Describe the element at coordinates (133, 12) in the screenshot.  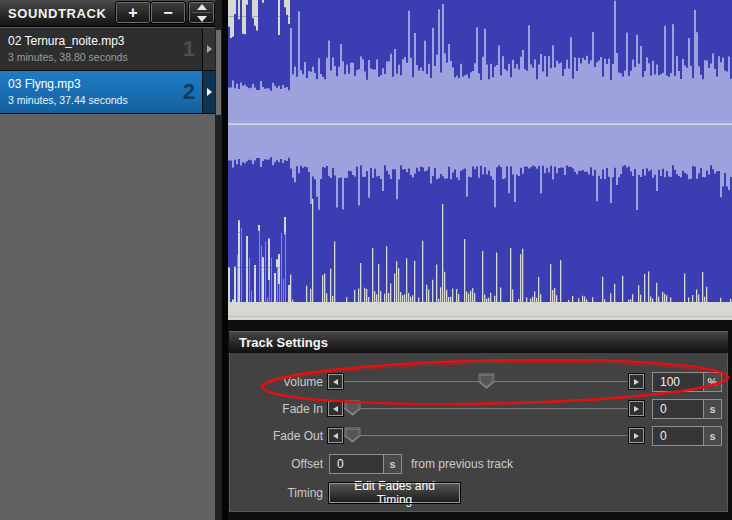
I see `add-track-button: +` at that location.